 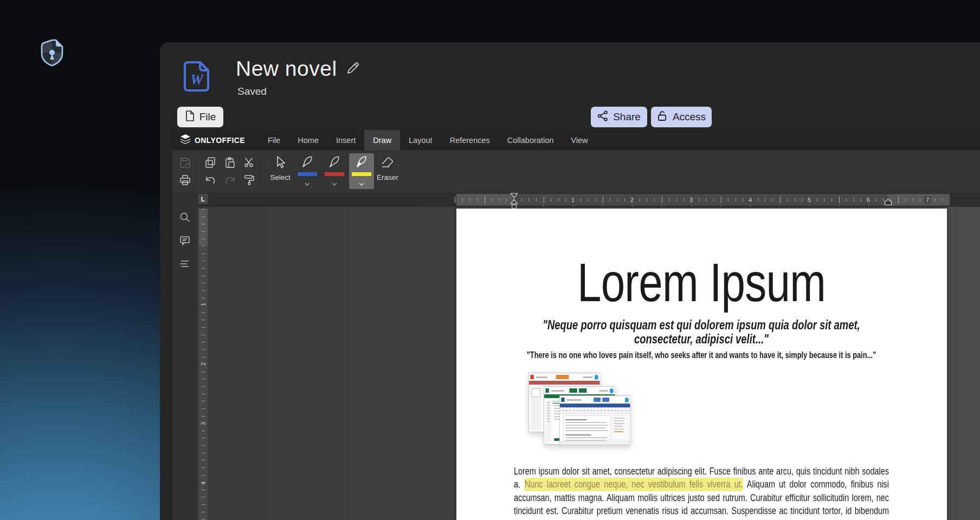 What do you see at coordinates (280, 164) in the screenshot?
I see `select-cursor-icon` at bounding box center [280, 164].